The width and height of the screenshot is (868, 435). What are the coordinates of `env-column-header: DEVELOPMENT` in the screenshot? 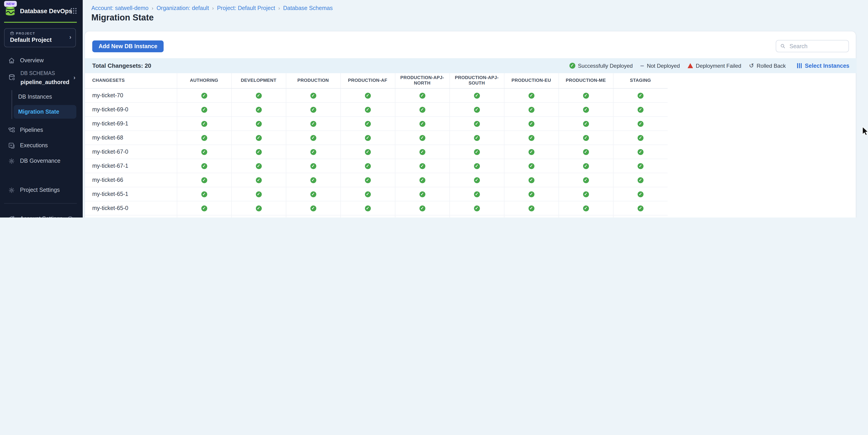 It's located at (258, 81).